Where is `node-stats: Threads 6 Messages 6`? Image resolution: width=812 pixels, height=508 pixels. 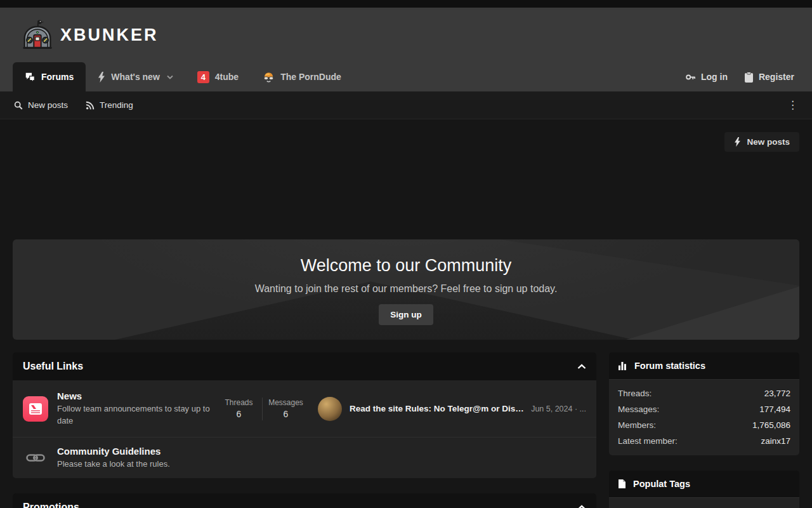 node-stats: Threads 6 Messages 6 is located at coordinates (263, 409).